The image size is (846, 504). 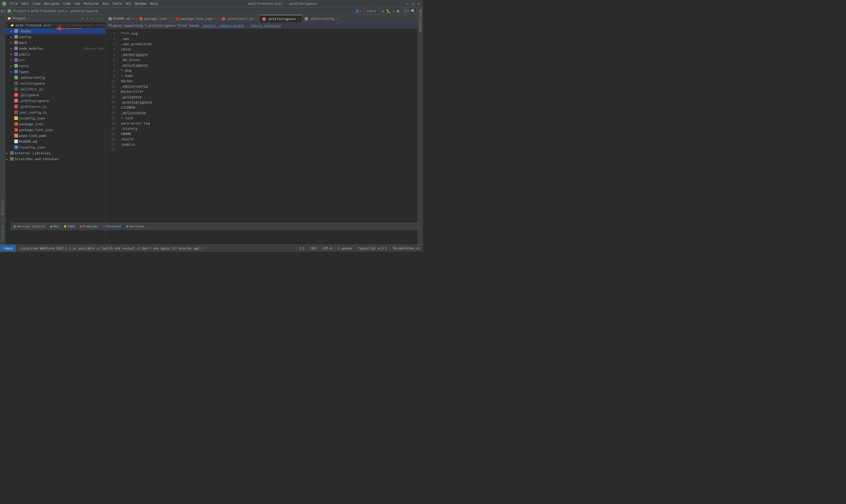 What do you see at coordinates (169, 19) in the screenshot?
I see `tab-packagejson-close: ✕` at bounding box center [169, 19].